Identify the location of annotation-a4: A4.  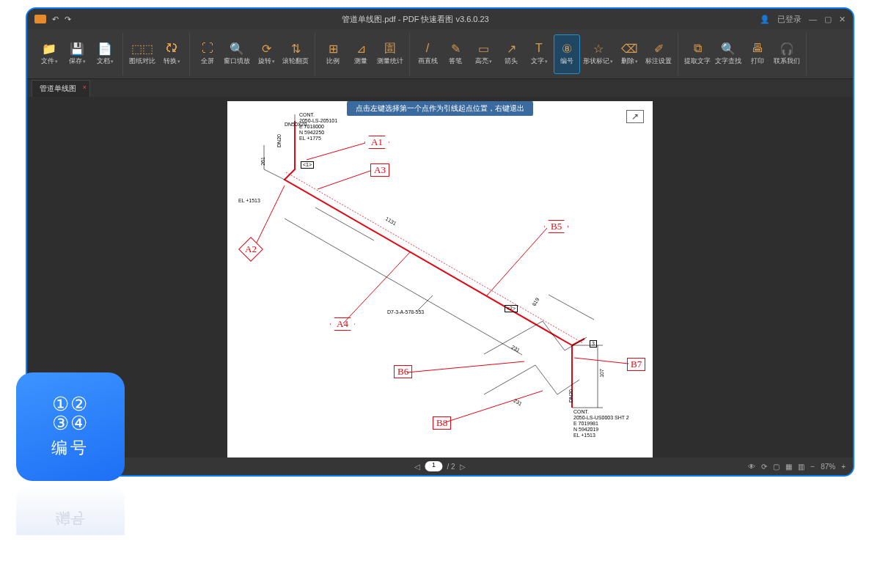
(342, 324).